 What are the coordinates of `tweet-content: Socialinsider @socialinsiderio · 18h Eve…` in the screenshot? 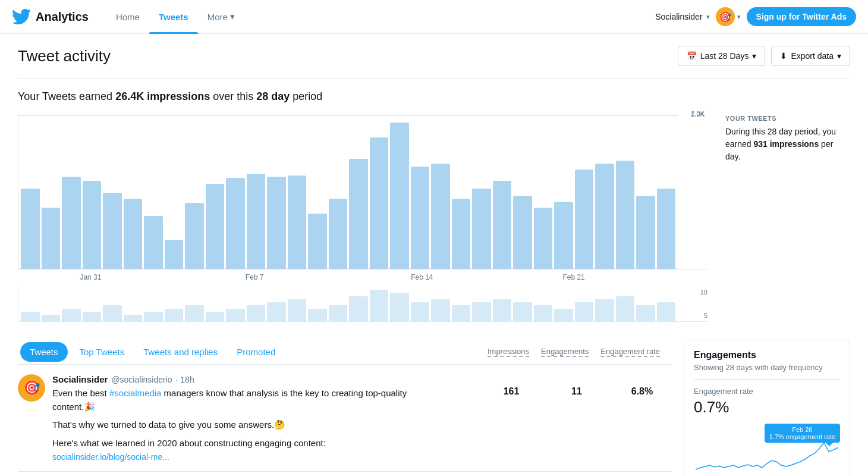 It's located at (246, 418).